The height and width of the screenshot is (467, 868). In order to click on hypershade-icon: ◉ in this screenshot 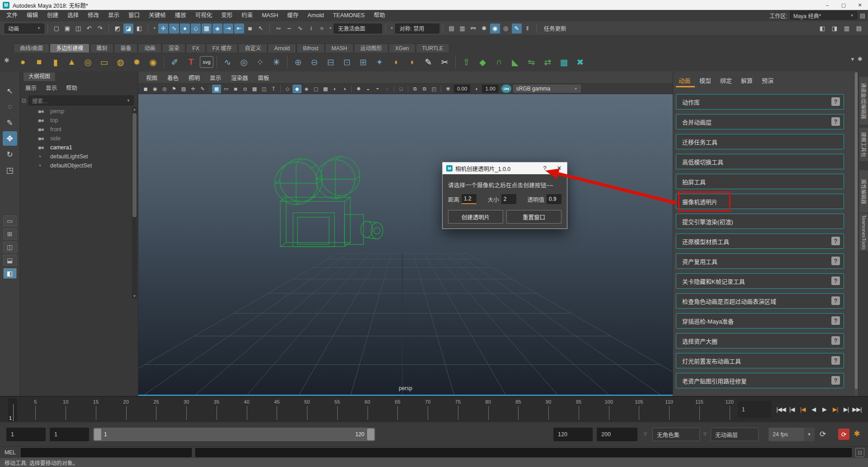, I will do `click(495, 29)`.